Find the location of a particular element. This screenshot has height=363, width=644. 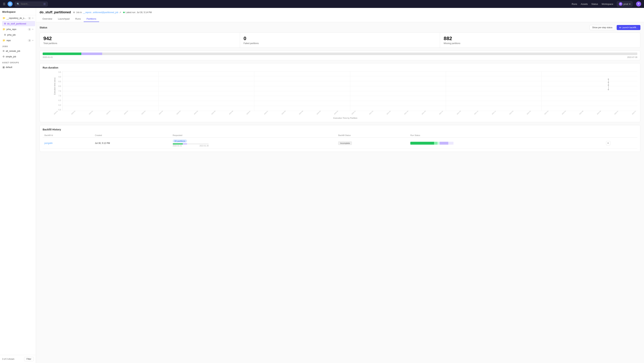

sidebar-title: Workspace is located at coordinates (18, 12).